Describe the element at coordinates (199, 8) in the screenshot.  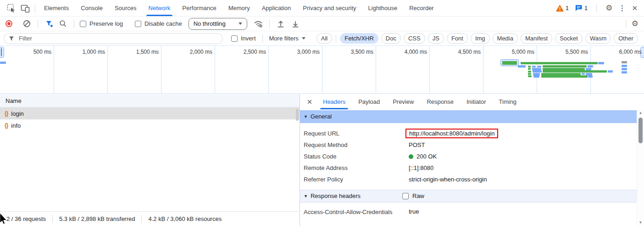
I see `tab-performance: Performance` at that location.